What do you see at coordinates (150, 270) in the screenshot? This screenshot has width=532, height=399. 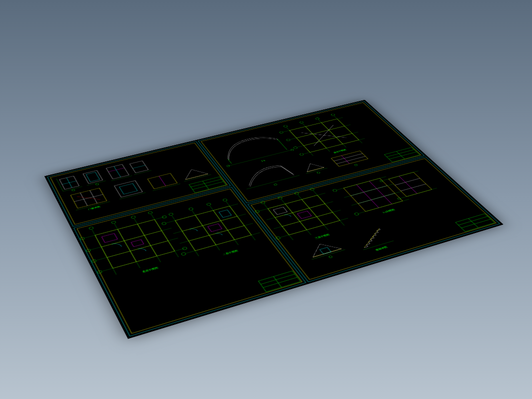 I see `svg-text: 底层平面图` at bounding box center [150, 270].